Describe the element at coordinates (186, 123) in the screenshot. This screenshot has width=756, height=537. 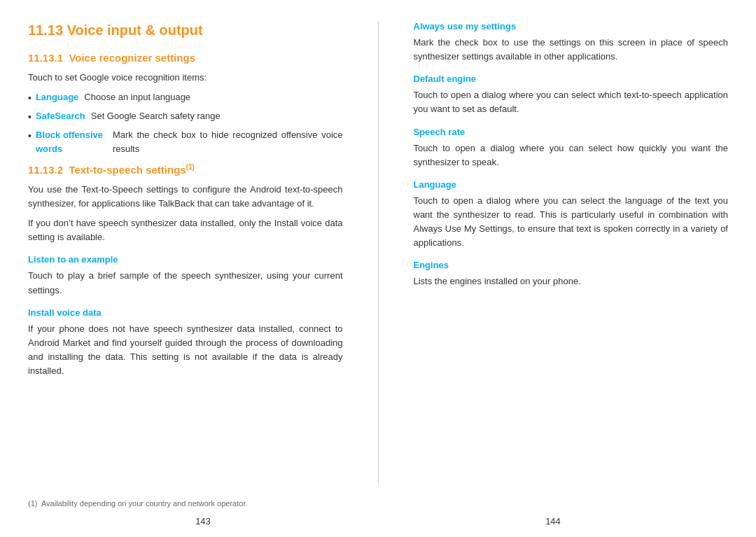
I see `bullet-list: • Language Choose an input language • Sa…` at that location.